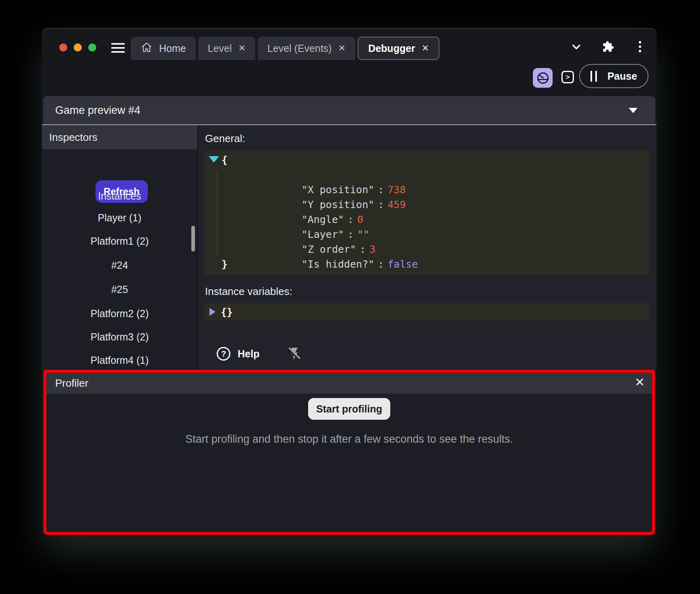 The image size is (700, 594). I want to click on game-preview-title: Game preview #4, so click(98, 110).